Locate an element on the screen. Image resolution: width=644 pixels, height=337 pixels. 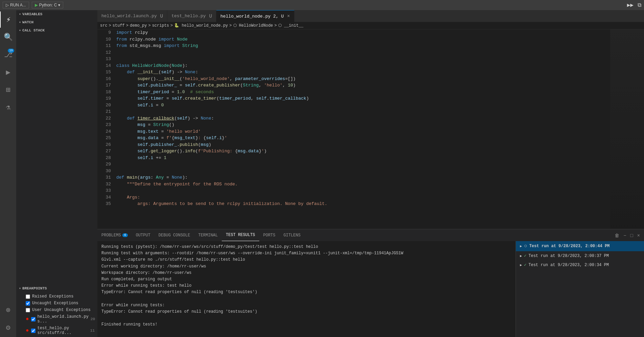
python-play-icon: ▶ is located at coordinates (37, 5).